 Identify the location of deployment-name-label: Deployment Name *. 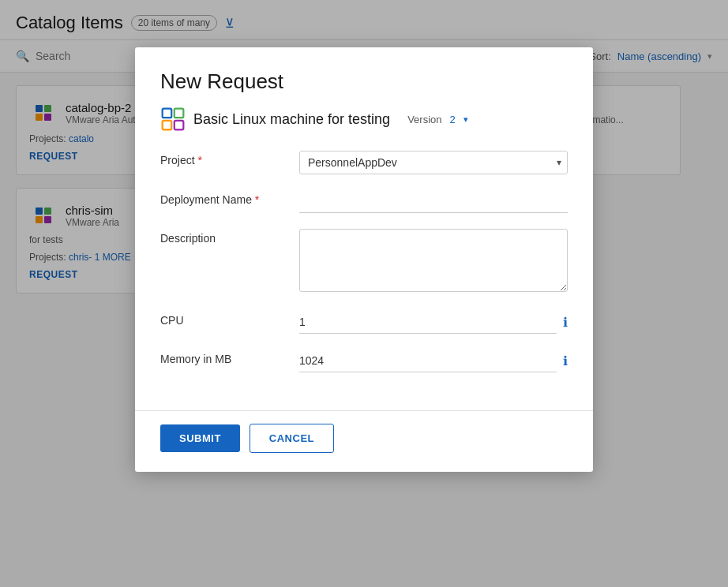
(223, 198).